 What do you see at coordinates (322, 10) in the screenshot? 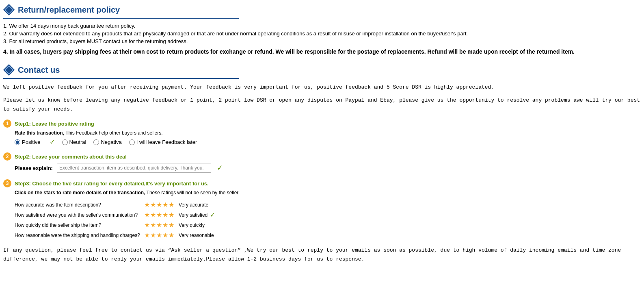
I see `return-title-row: Return/replacement policy` at bounding box center [322, 10].